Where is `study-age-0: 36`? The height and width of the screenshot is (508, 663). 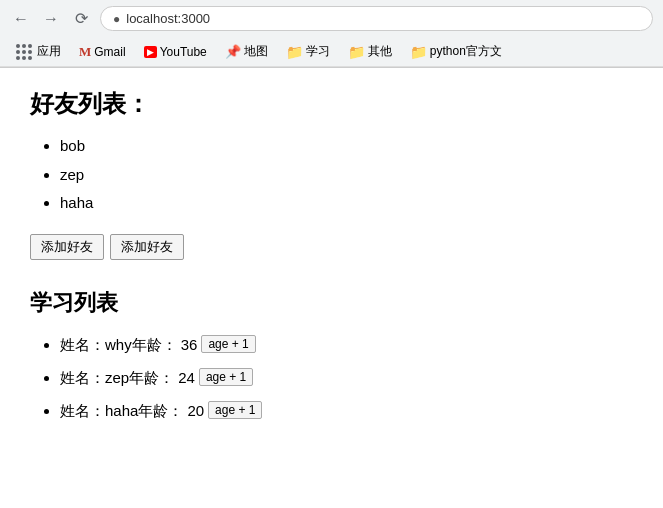 study-age-0: 36 is located at coordinates (190, 344).